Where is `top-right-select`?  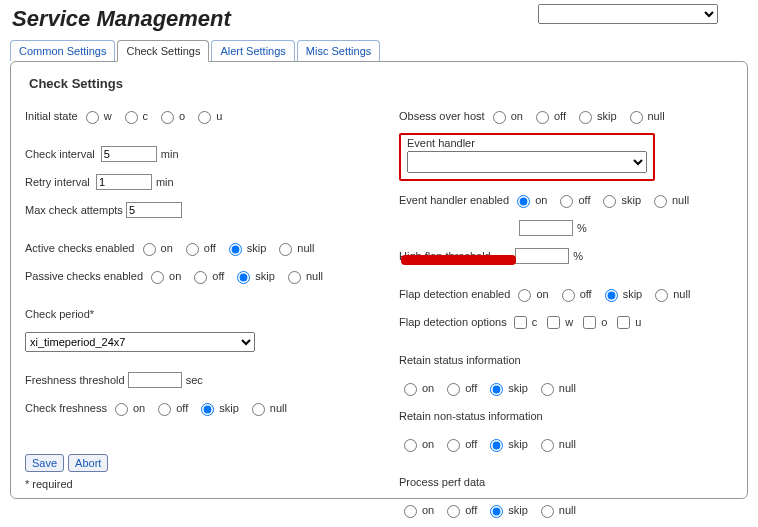 top-right-select is located at coordinates (628, 14).